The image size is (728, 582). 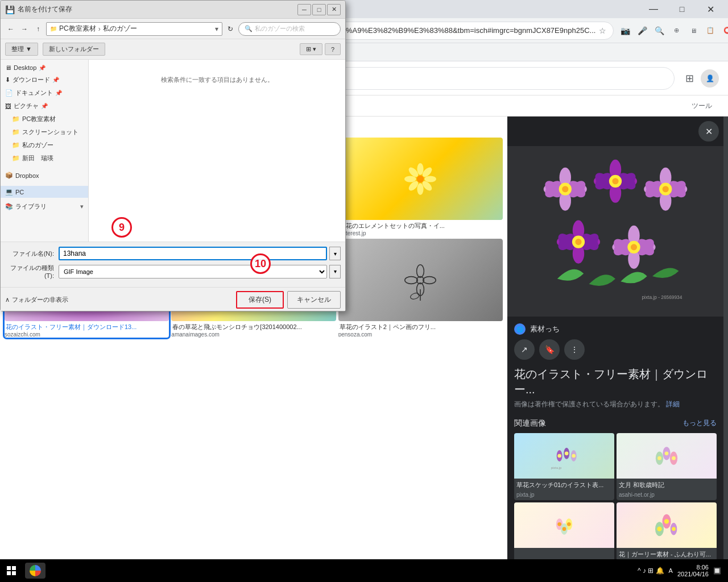 I want to click on panel-subtitle: 画像は著作権で保護されている場合があります。 詳細, so click(x=615, y=405).